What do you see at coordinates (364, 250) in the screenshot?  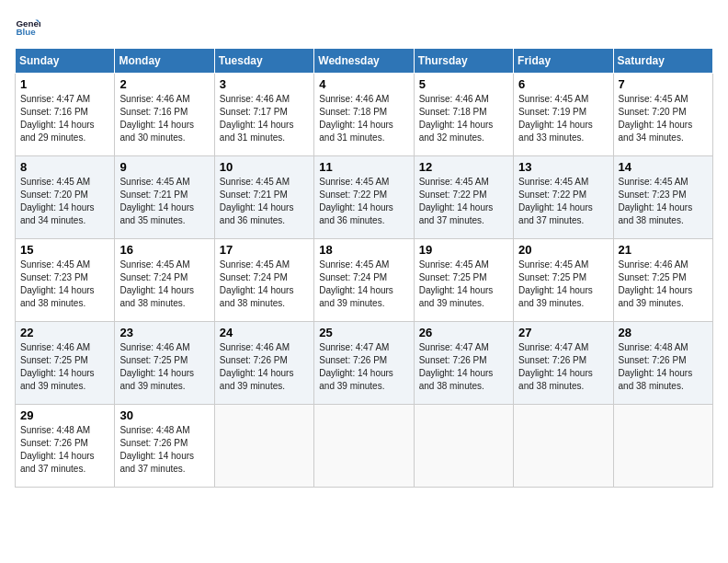 I see `day-number: 18` at bounding box center [364, 250].